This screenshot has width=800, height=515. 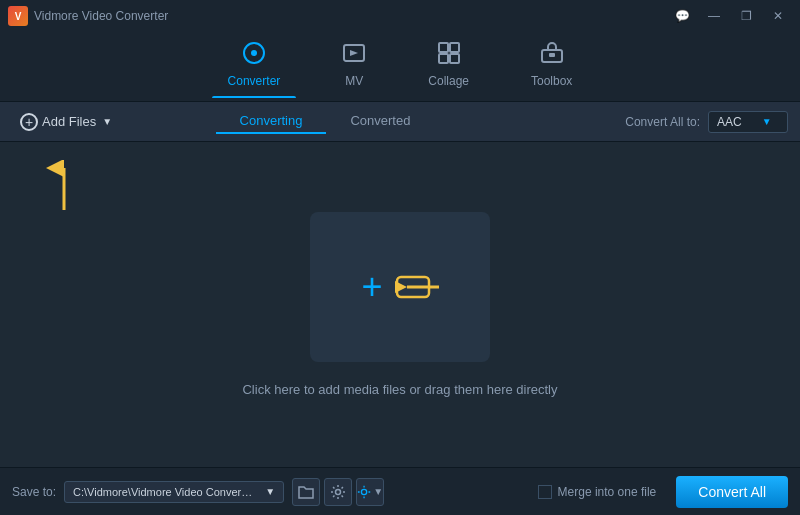 I want to click on bottom-bar: Save to: C:\Vidmore\Vidmore Video Conver…, so click(x=400, y=491).